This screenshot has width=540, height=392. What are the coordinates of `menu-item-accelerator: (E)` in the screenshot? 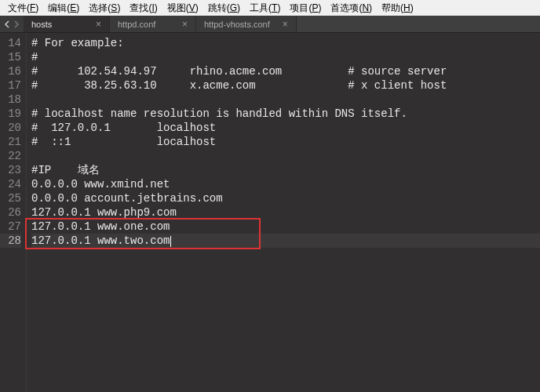 It's located at (73, 8).